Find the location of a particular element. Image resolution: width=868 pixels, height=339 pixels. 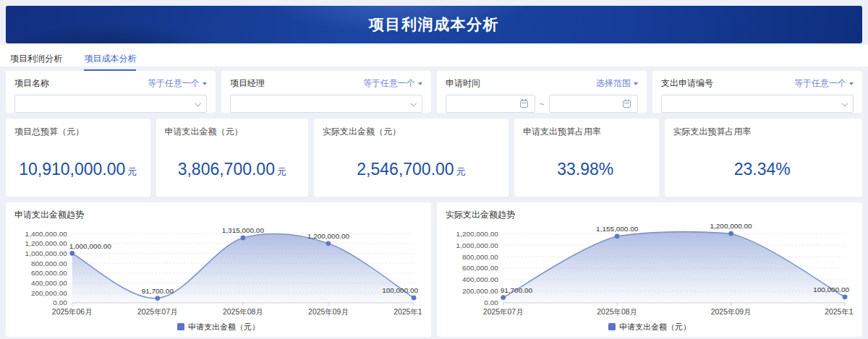

project-name-select is located at coordinates (111, 104).